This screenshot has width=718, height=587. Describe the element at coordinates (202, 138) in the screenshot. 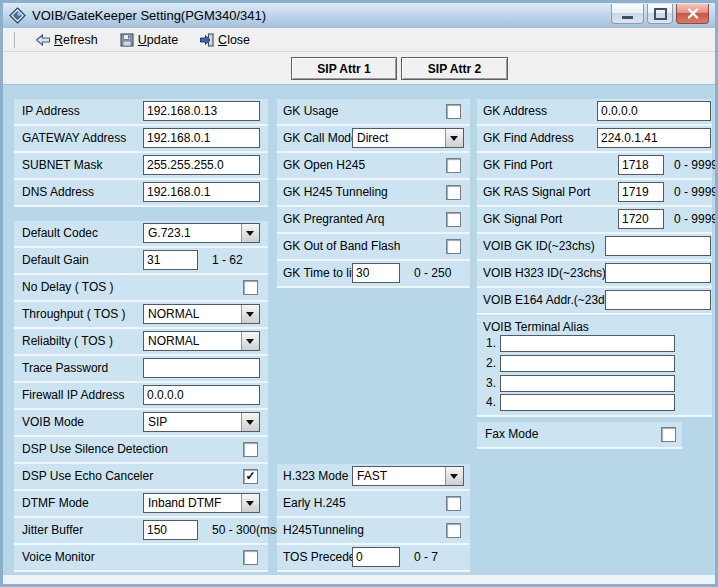

I see `gateway-address-input` at that location.